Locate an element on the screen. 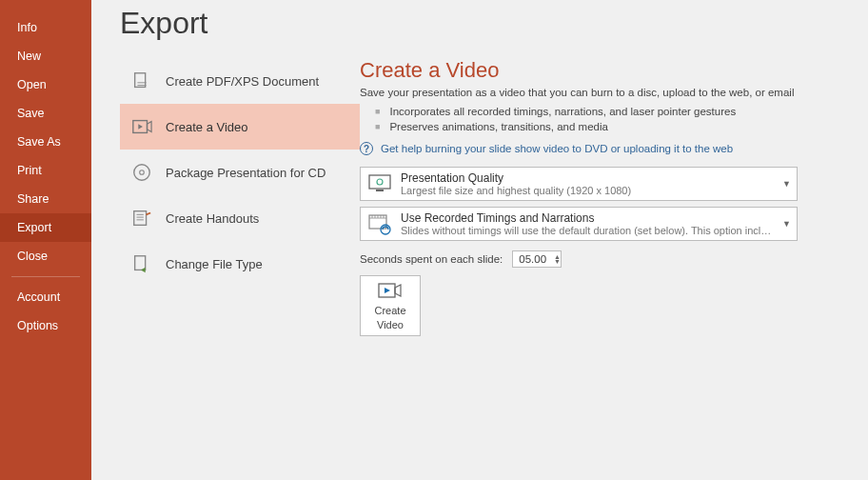 Image resolution: width=868 pixels, height=480 pixels. sidebar-item-export: Export is located at coordinates (46, 228).